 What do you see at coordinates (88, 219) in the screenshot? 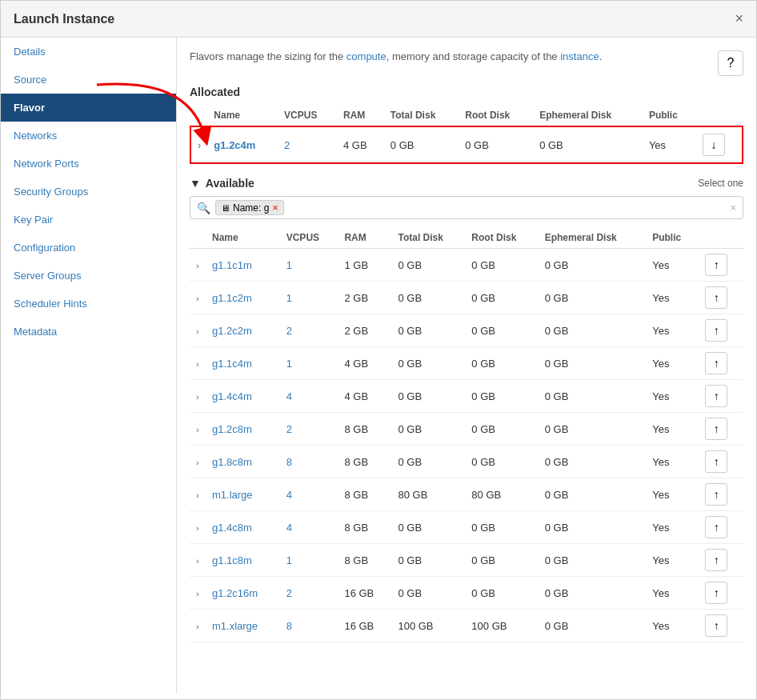
I see `sidebar-item-key-pair: Key Pair` at bounding box center [88, 219].